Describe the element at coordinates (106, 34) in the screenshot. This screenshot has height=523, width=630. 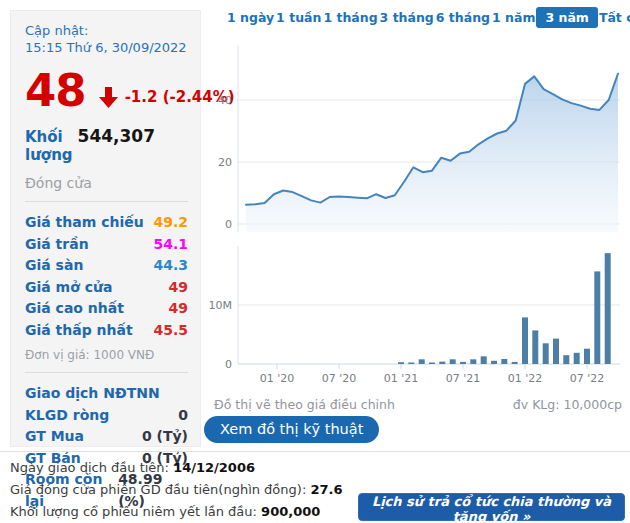
I see `update-time: Cập nhật: 15:15 Thứ 6, 30/09/2022` at that location.